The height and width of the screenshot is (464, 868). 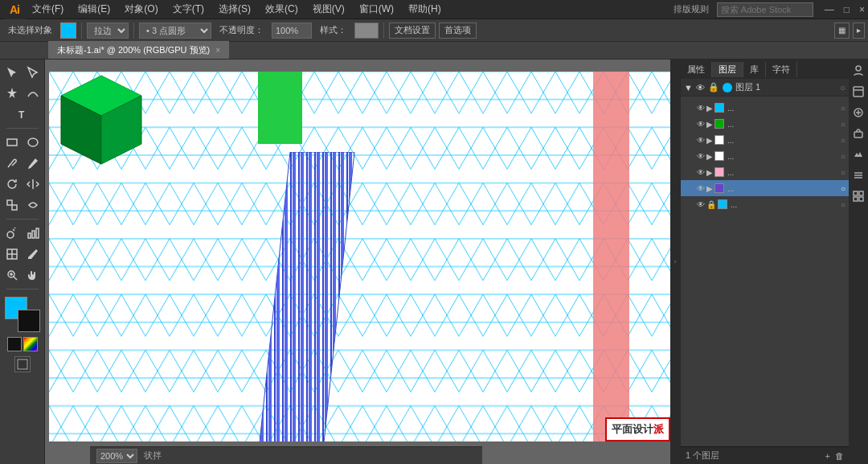 What do you see at coordinates (138, 50) in the screenshot?
I see `document-tab: 未标题-1.ai* @ 200% (RGB/GPU 预览) ×` at bounding box center [138, 50].